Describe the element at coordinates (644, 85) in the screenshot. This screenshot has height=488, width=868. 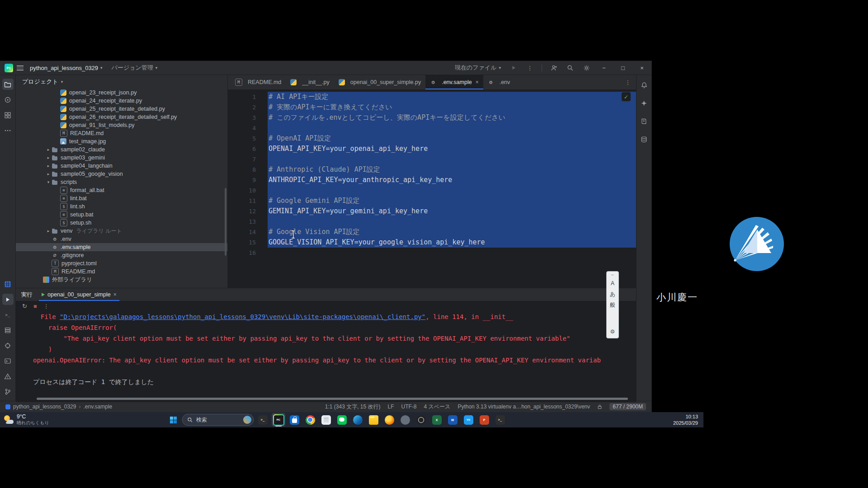
I see `tool-notifications-icon` at that location.